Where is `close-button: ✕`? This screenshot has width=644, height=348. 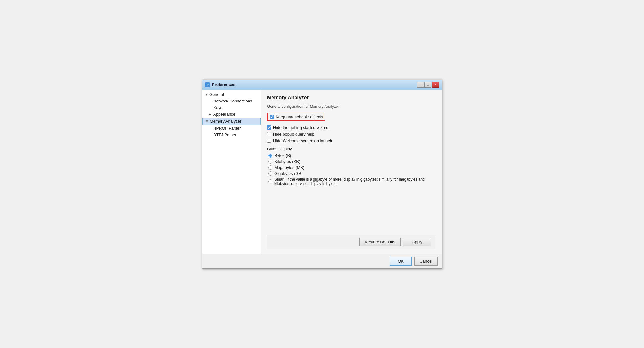
close-button: ✕ is located at coordinates (436, 85).